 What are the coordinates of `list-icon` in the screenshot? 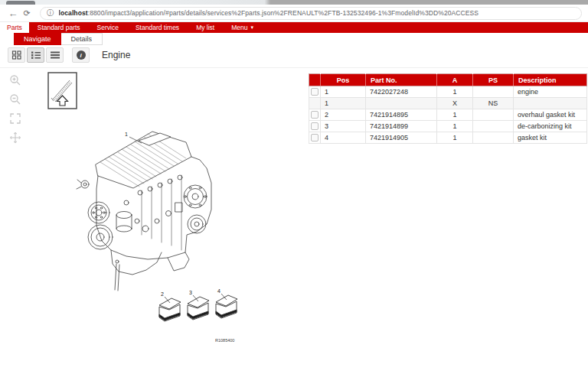 It's located at (36, 55).